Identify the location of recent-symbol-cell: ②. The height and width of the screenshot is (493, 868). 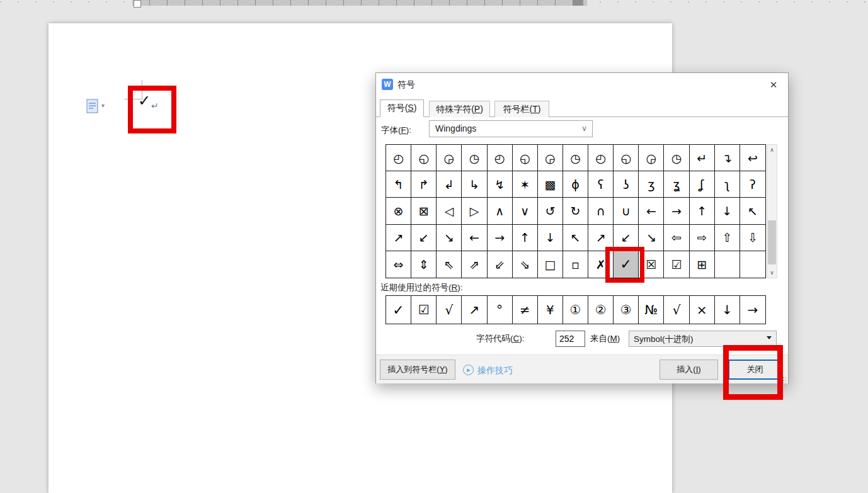
(601, 310).